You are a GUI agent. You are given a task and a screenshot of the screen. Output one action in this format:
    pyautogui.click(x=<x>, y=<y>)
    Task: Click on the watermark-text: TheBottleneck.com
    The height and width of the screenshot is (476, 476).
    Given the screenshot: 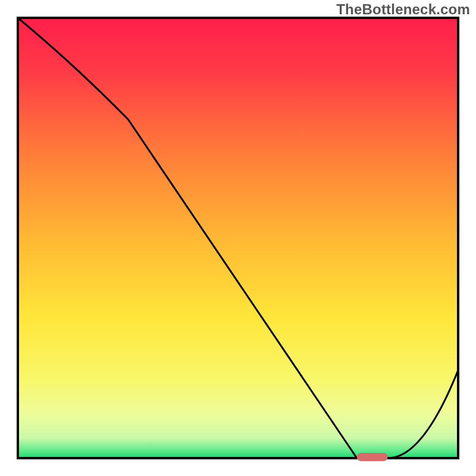 What is the action you would take?
    pyautogui.click(x=403, y=10)
    